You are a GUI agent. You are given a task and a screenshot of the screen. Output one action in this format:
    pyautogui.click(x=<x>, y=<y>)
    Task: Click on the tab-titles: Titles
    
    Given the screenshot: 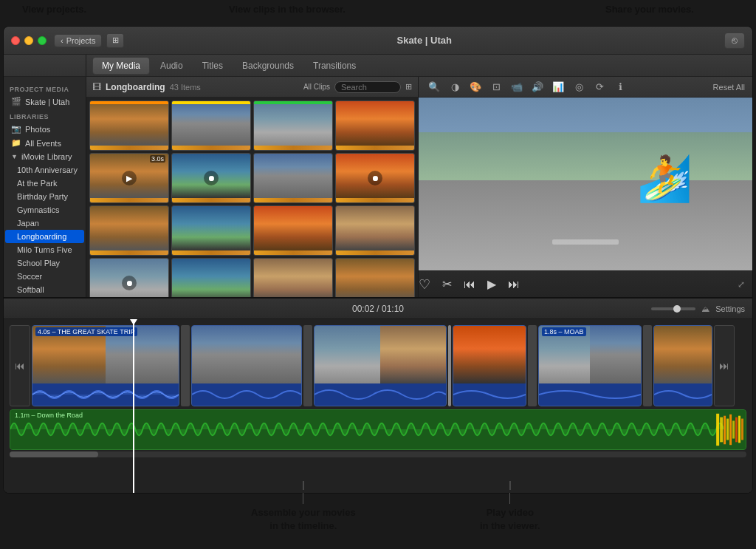 What is the action you would take?
    pyautogui.click(x=213, y=66)
    